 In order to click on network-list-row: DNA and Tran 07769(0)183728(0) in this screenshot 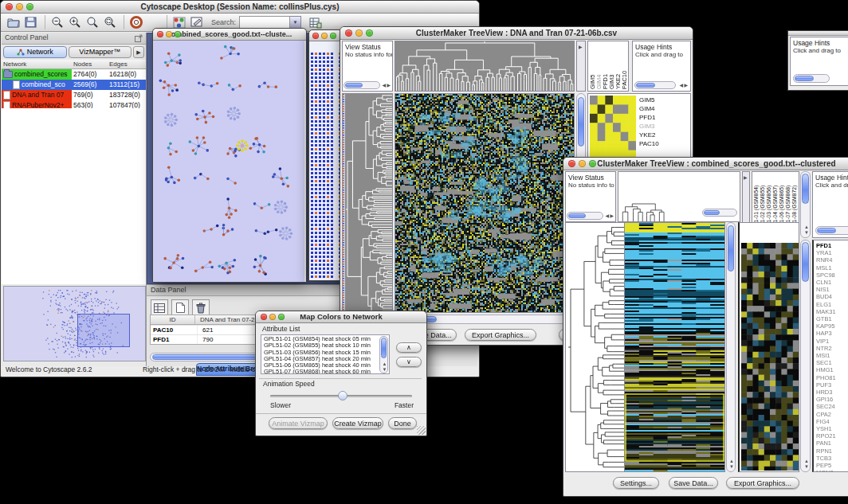, I will do `click(73, 96)`.